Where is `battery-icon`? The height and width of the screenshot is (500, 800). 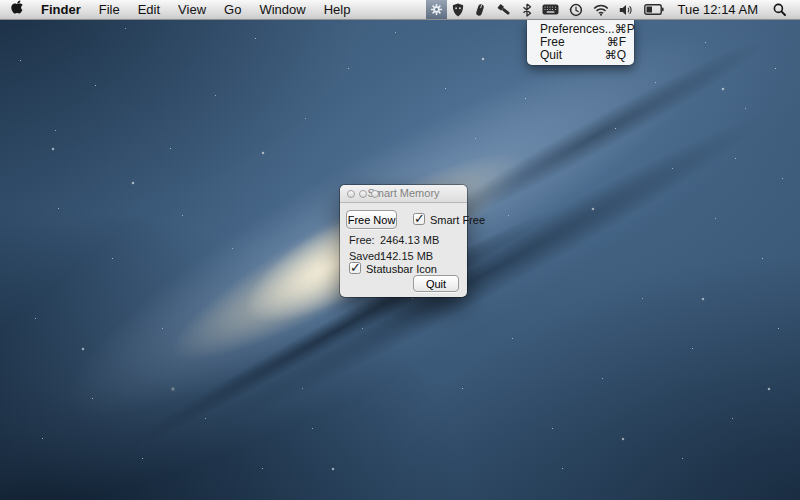
battery-icon is located at coordinates (654, 10).